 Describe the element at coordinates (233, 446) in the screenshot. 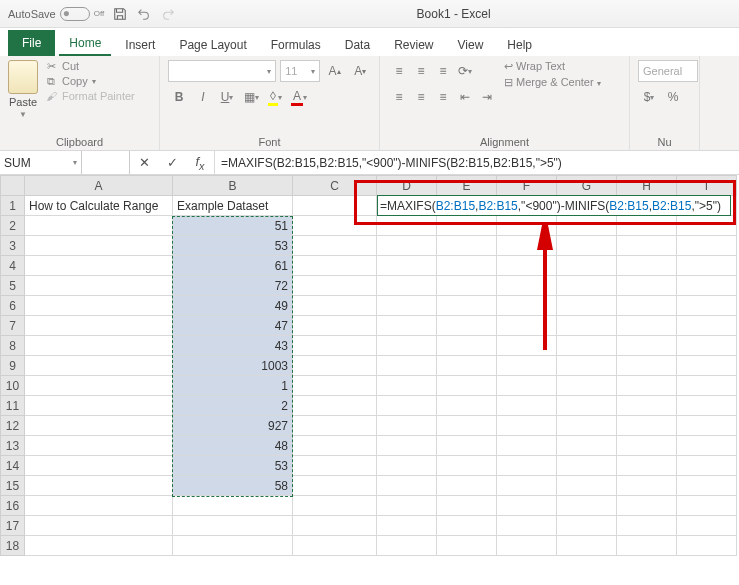

I see `cell: 48` at that location.